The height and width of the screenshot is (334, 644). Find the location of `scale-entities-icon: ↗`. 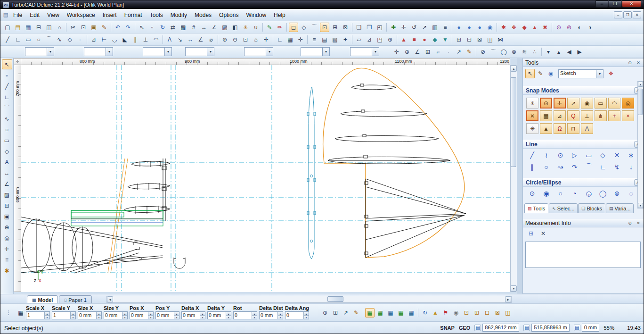

scale-entities-icon: ↗ is located at coordinates (424, 27).